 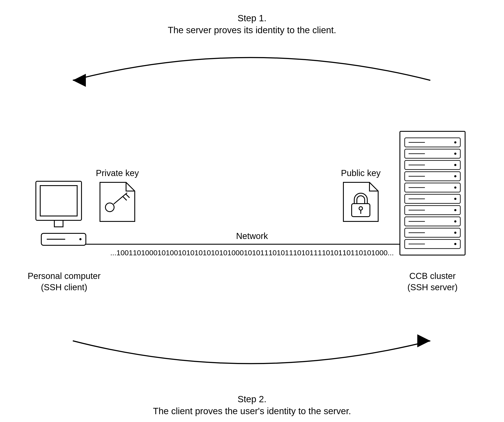 I want to click on public-key-label: Public key, so click(x=361, y=173).